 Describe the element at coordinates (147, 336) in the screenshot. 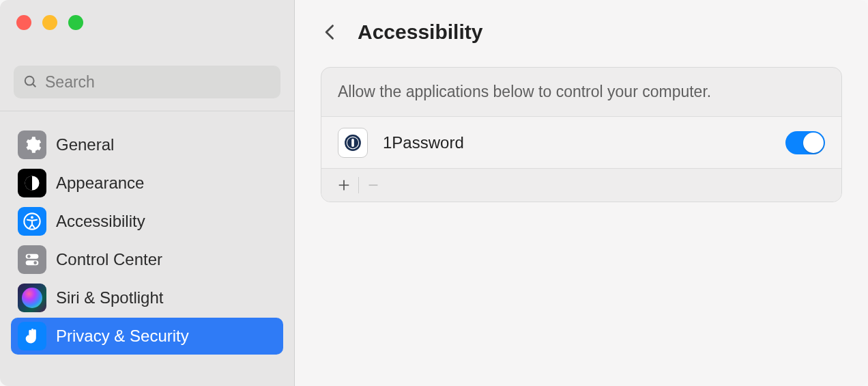

I see `sidebar-item-privacy-security: Privacy & Security` at that location.